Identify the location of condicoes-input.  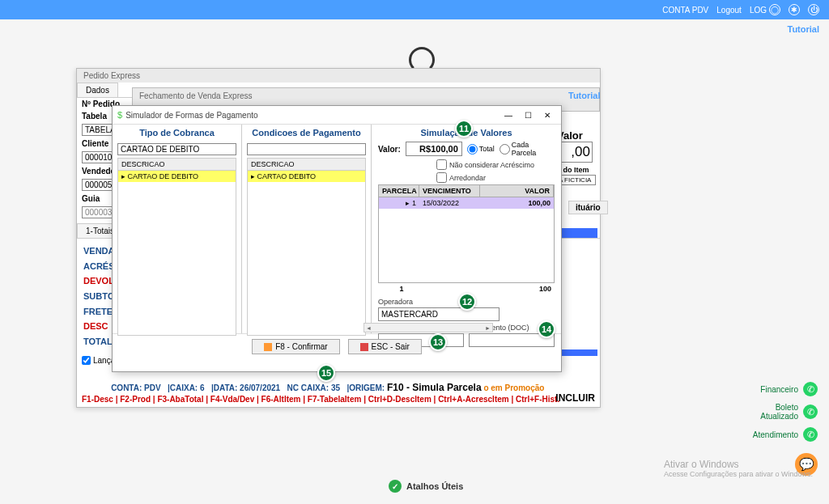
(306, 149).